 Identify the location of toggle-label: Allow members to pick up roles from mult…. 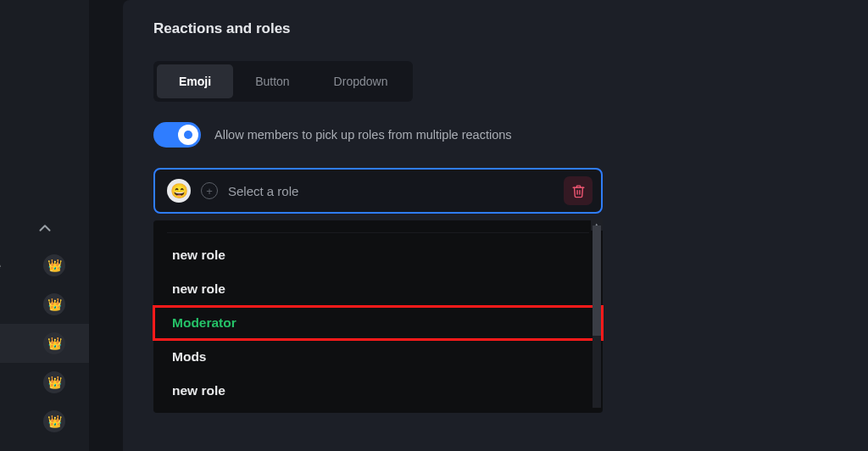
(363, 135).